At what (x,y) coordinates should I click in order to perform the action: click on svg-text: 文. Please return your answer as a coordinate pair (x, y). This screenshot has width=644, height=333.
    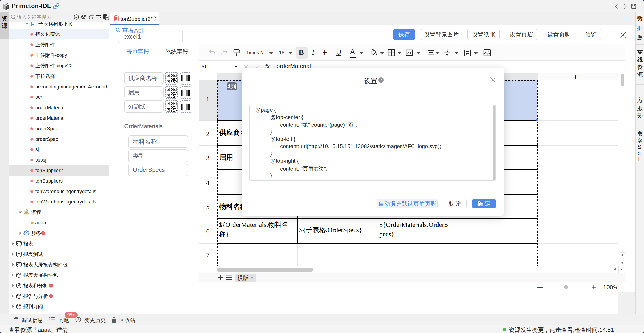
    Looking at the image, I should click on (107, 18).